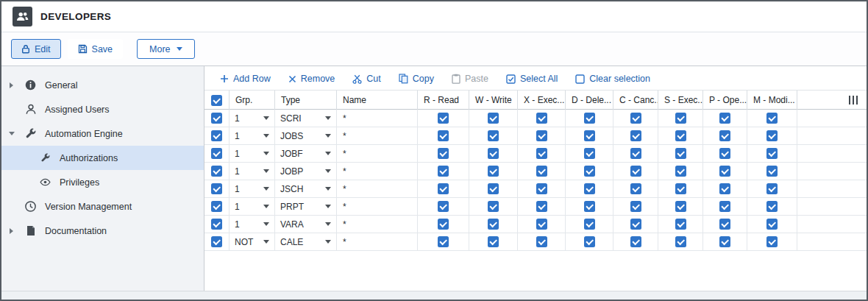  What do you see at coordinates (536, 171) in the screenshot?
I see `table-row: 1 JOBP *` at bounding box center [536, 171].